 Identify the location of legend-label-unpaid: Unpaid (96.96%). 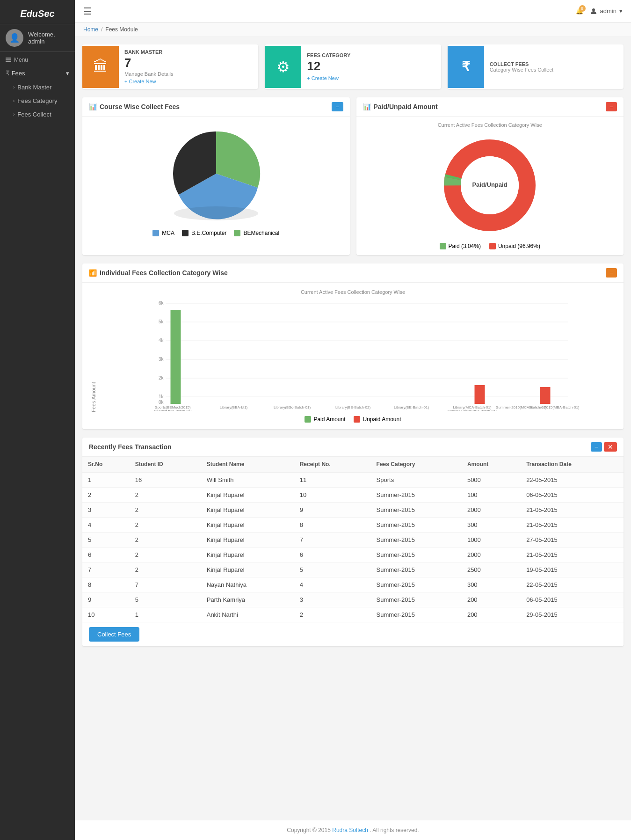
(519, 246).